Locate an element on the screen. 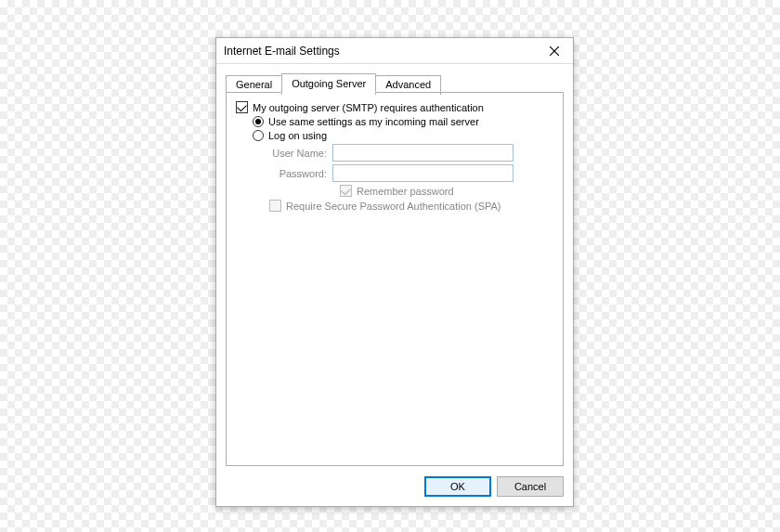  logon-radio is located at coordinates (258, 136).